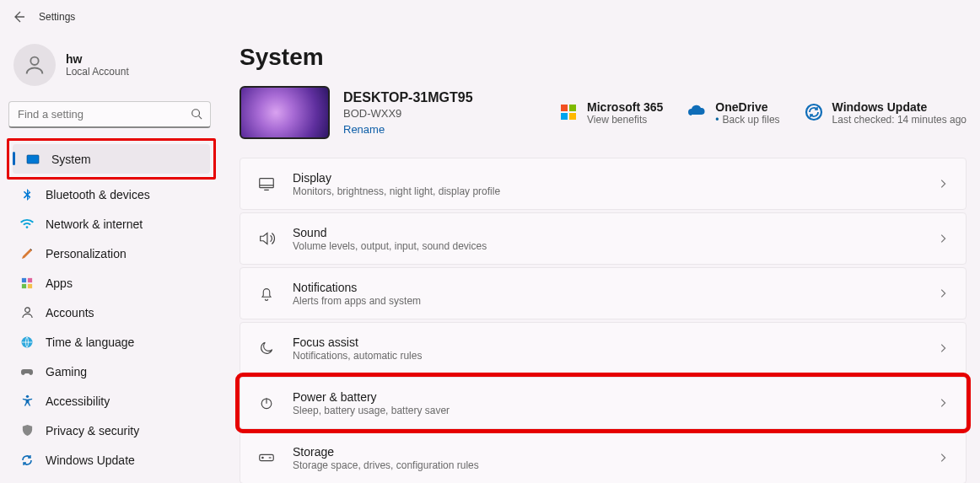 The image size is (980, 483). I want to click on setting-notifications: Notifications Alerts from apps and syste…, so click(603, 293).